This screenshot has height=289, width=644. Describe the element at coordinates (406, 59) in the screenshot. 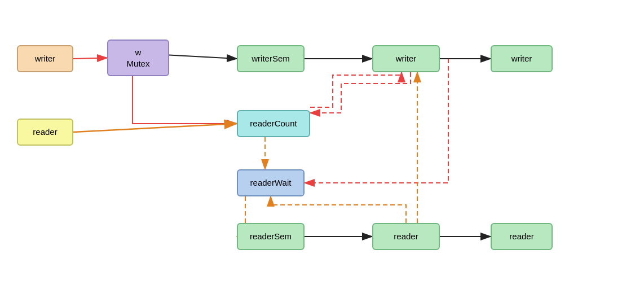

I see `writer-mid-node: writer` at that location.